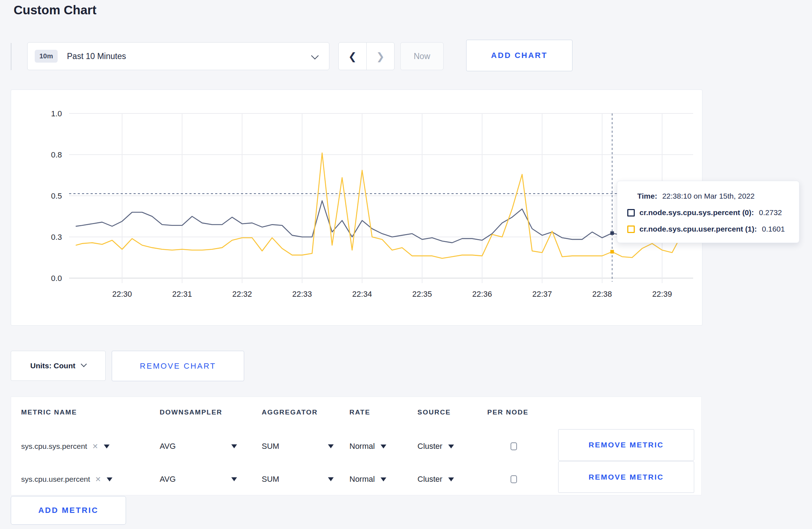  Describe the element at coordinates (352, 57) in the screenshot. I see `chevron-left-icon: ❮` at that location.